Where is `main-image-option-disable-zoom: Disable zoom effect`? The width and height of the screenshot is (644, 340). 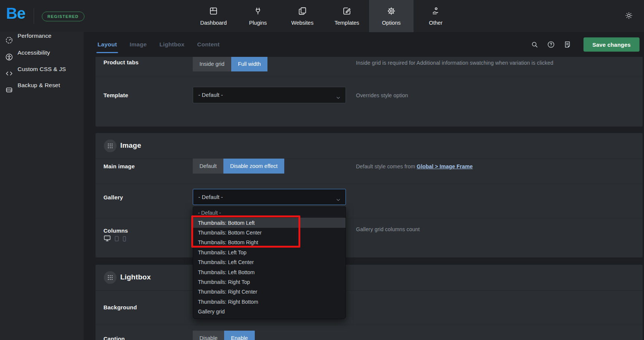 main-image-option-disable-zoom: Disable zoom effect is located at coordinates (254, 166).